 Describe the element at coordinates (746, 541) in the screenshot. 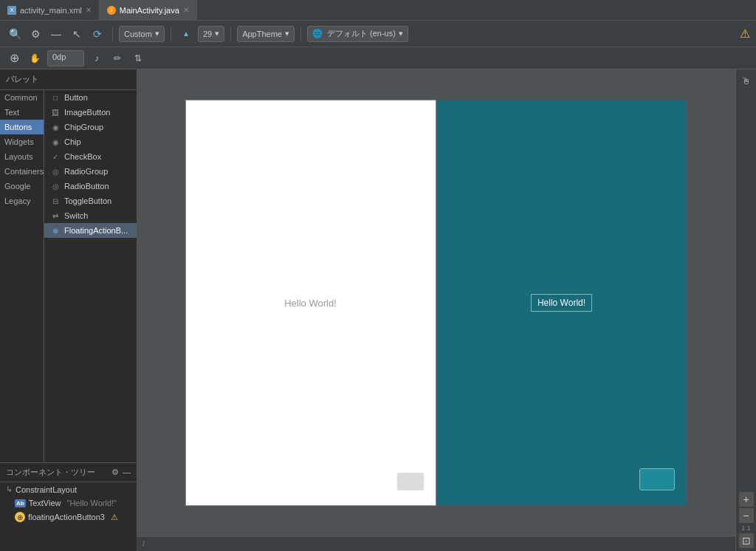

I see `zoom-fit-btn: ⊡` at that location.